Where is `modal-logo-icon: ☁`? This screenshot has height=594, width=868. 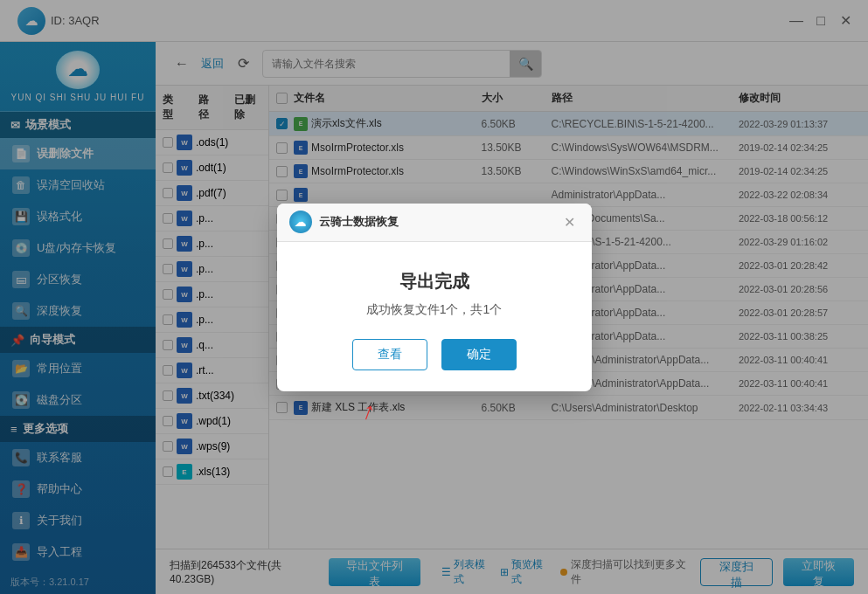 modal-logo-icon: ☁ is located at coordinates (301, 222).